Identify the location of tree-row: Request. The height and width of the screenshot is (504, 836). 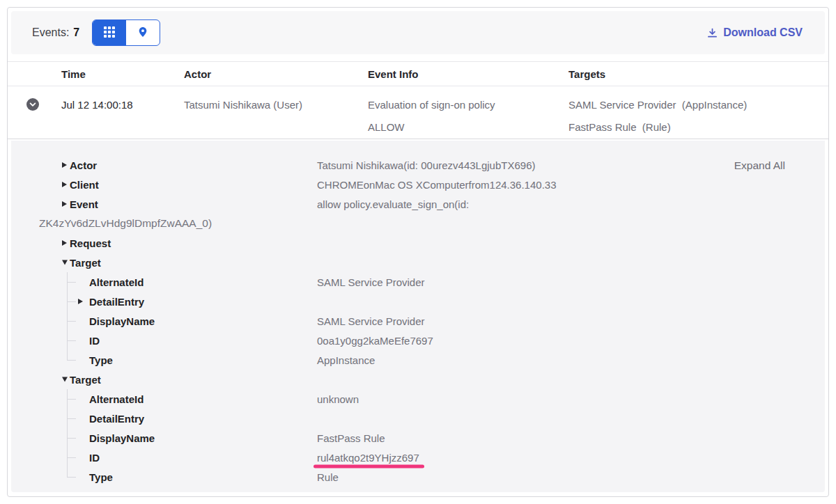
(418, 243).